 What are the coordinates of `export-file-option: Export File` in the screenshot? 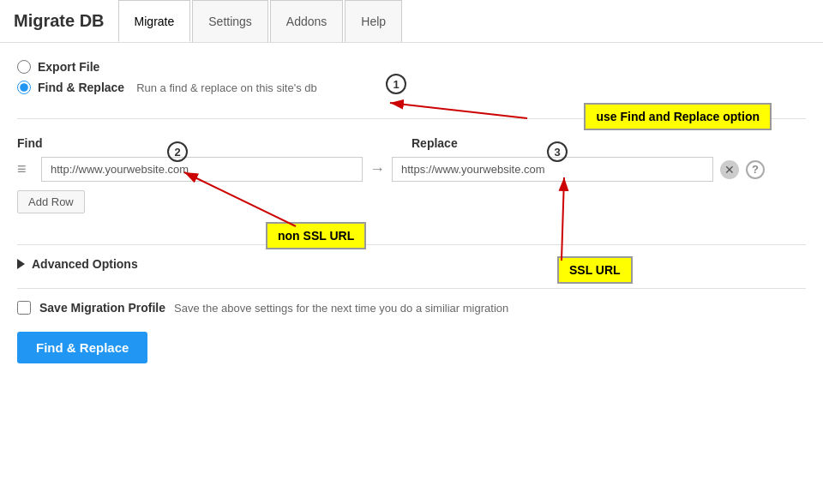 It's located at (412, 67).